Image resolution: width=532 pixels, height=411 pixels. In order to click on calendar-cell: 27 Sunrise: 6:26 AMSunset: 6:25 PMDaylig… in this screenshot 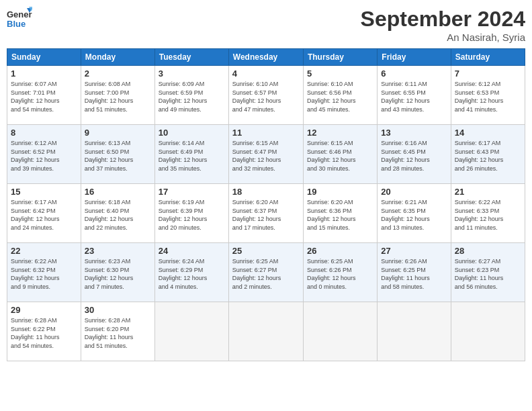, I will do `click(414, 273)`.